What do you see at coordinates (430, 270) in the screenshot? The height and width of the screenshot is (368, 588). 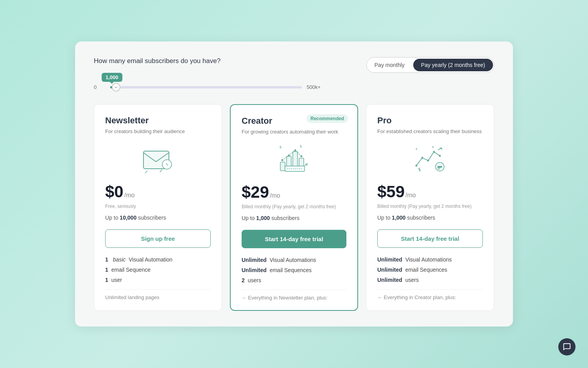 I see `pro-features: Unlimited Visual Automations Unlimited e…` at bounding box center [430, 270].